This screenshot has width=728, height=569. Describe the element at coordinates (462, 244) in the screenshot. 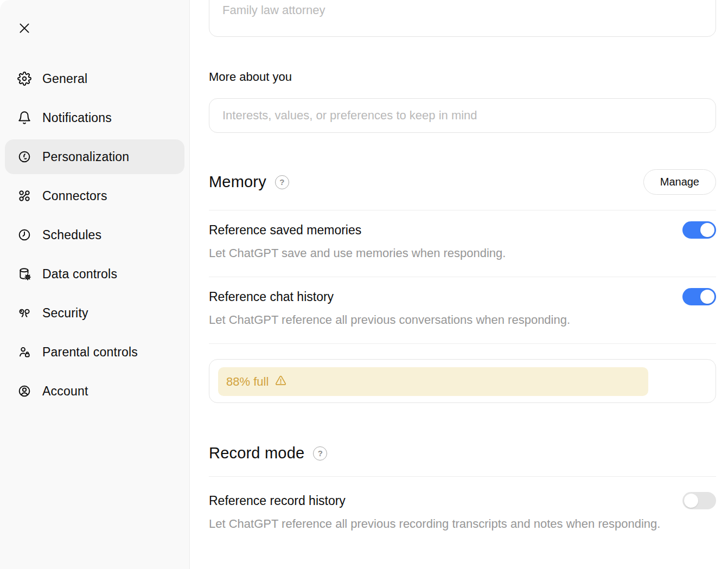

I see `reference-saved-memories-row: Reference saved memories Let ChatGPT sav…` at that location.